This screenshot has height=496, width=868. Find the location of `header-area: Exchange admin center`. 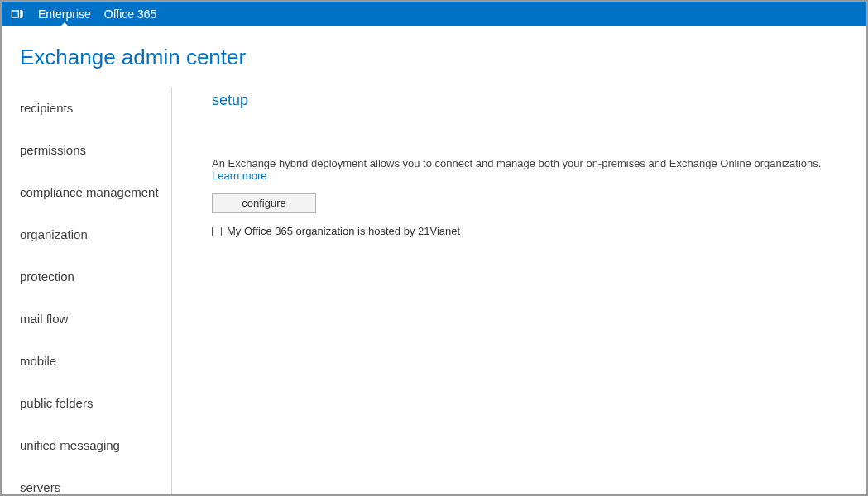

header-area: Exchange admin center is located at coordinates (434, 56).